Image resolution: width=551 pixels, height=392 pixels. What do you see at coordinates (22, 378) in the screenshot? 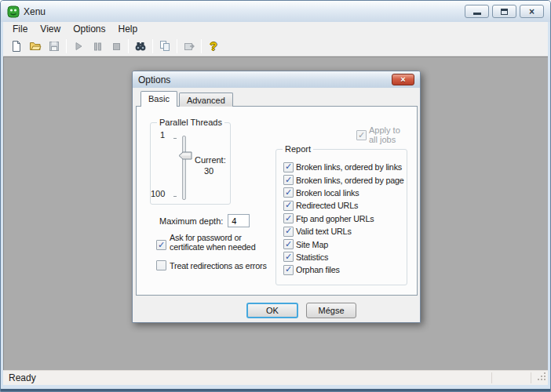
I see `status-text: Ready` at bounding box center [22, 378].